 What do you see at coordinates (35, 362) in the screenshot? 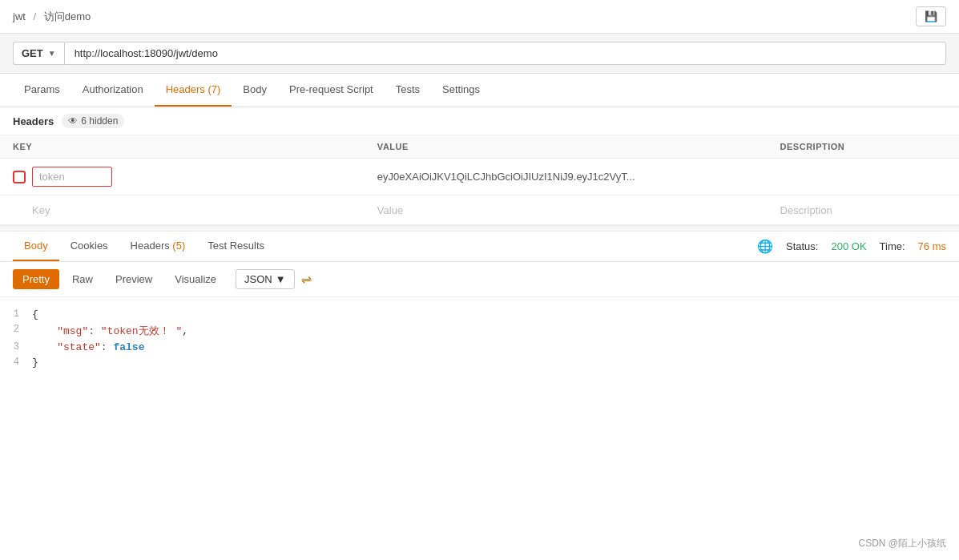
I see `json-brace-close: }` at bounding box center [35, 362].